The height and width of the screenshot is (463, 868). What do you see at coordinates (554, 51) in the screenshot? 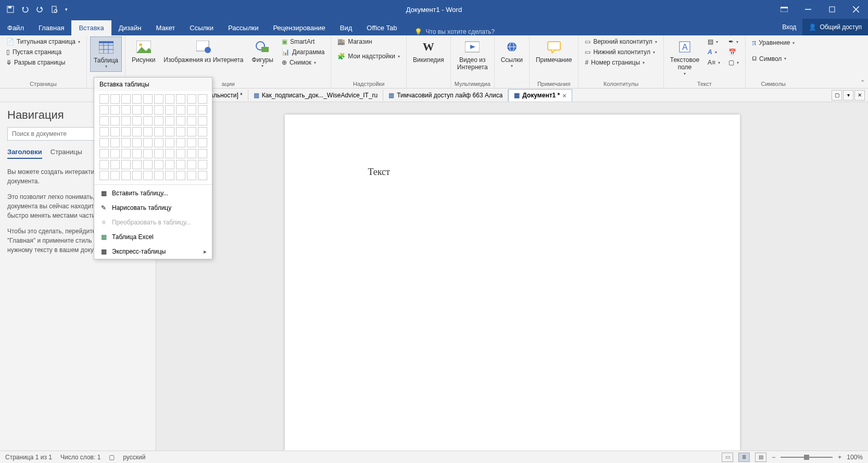
I see `comment-button: Примечание` at bounding box center [554, 51].